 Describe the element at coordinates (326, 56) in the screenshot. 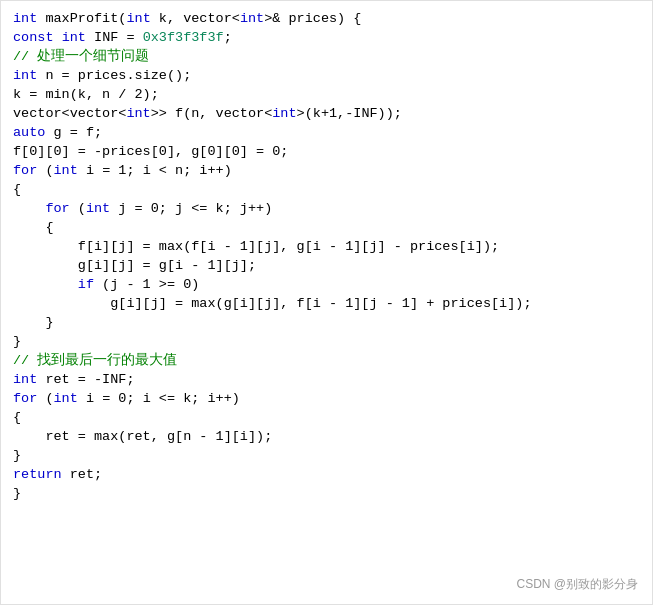

I see `code-line: // 处理一个细节问题` at that location.